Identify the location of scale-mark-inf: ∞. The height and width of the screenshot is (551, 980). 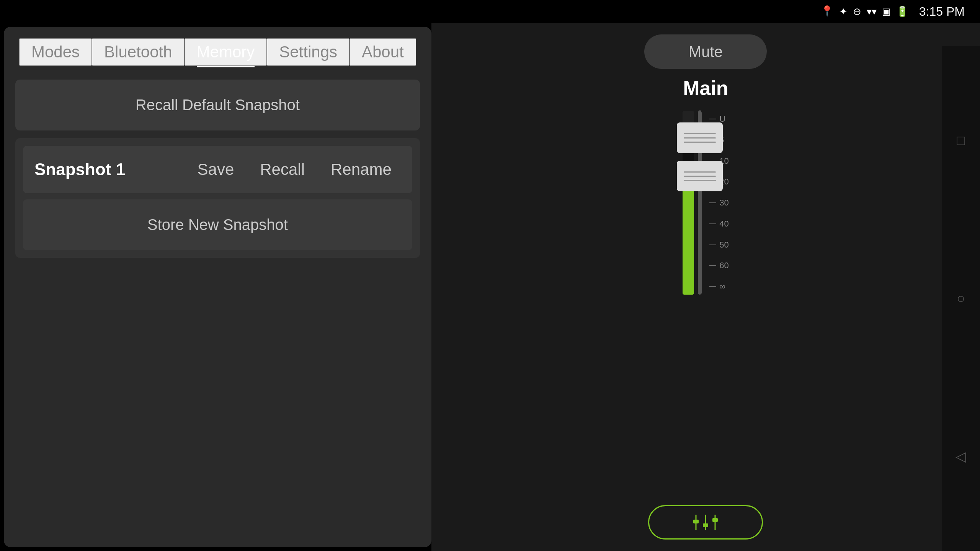
(719, 287).